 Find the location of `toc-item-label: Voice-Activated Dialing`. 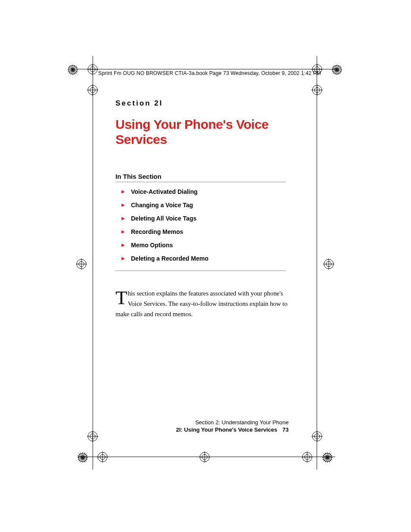

toc-item-label: Voice-Activated Dialing is located at coordinates (165, 192).